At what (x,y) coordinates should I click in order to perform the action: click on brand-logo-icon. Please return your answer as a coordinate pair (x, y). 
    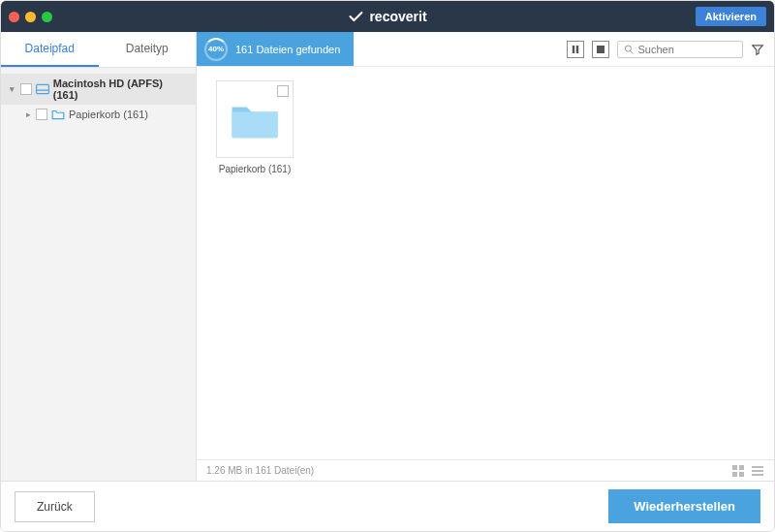
    Looking at the image, I should click on (356, 16).